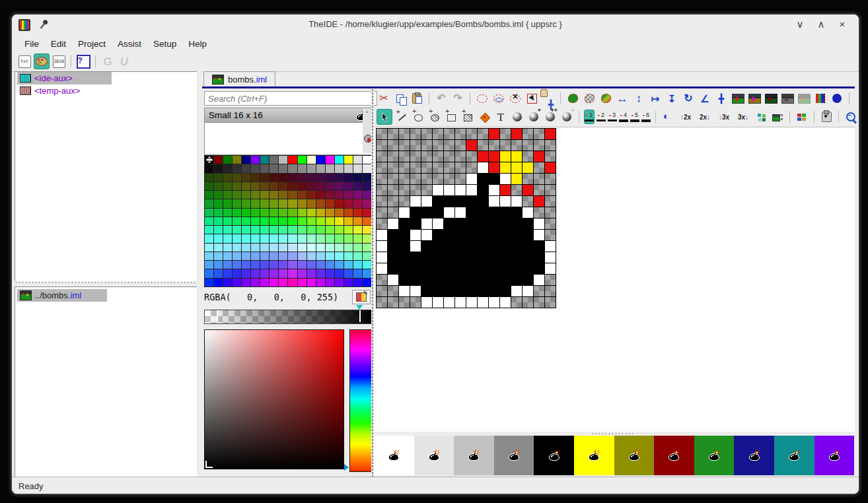 The width and height of the screenshot is (868, 503). Describe the element at coordinates (83, 61) in the screenshot. I see `help-icon: ?` at that location.